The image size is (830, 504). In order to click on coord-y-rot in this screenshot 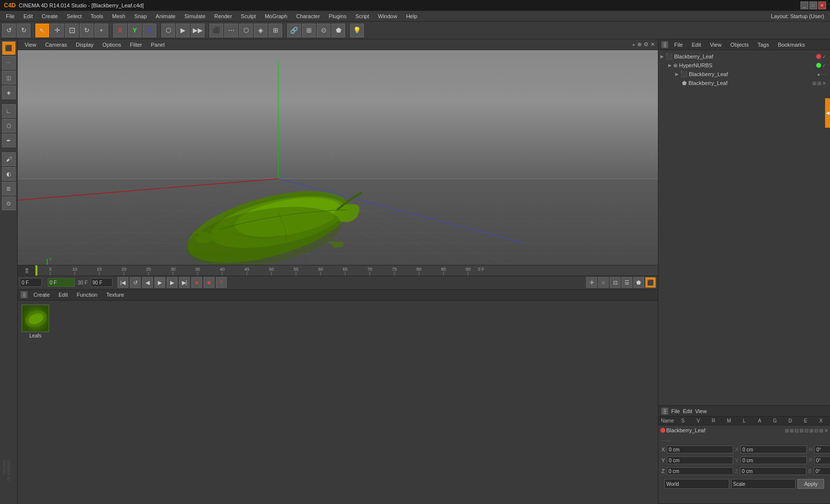, I will do `click(774, 460)`.